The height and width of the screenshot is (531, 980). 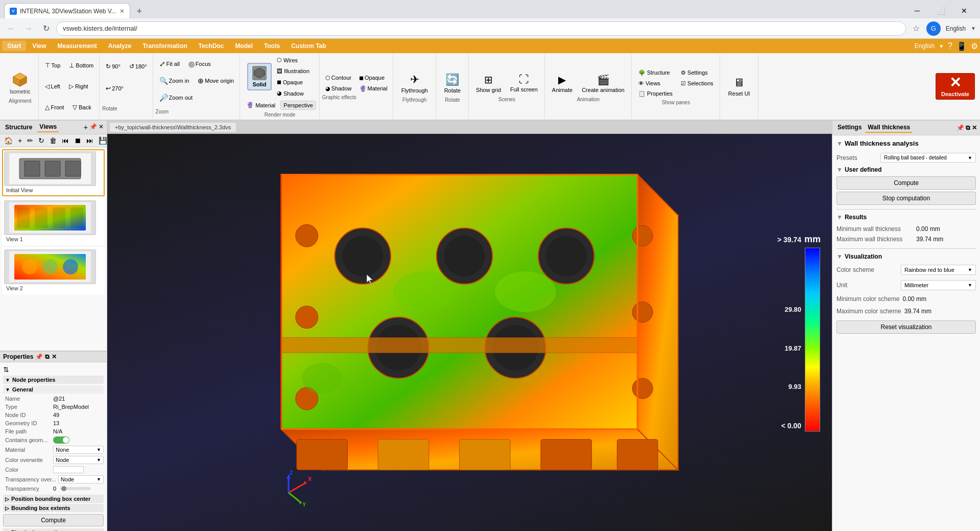 I want to click on results-collapse-icon: ▼, so click(x=840, y=217).